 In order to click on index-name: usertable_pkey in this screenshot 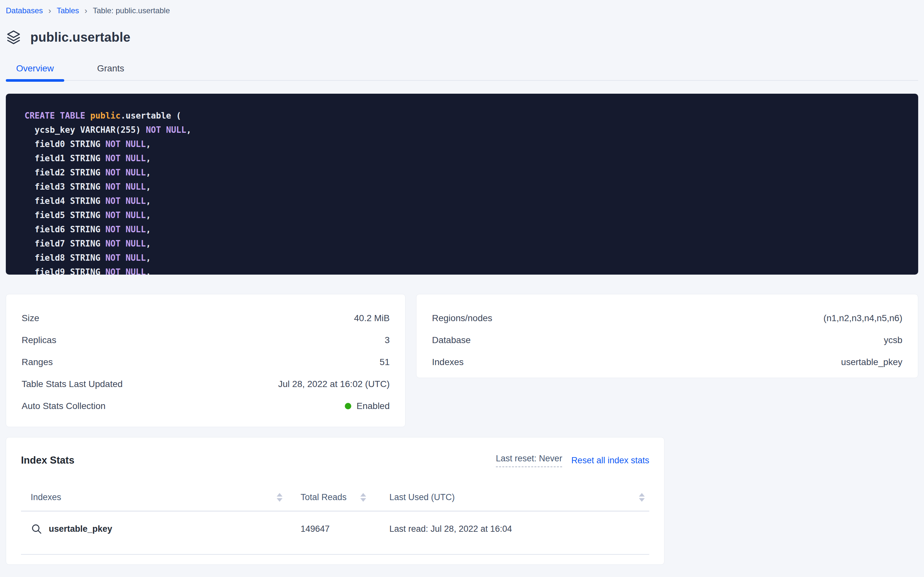, I will do `click(81, 529)`.